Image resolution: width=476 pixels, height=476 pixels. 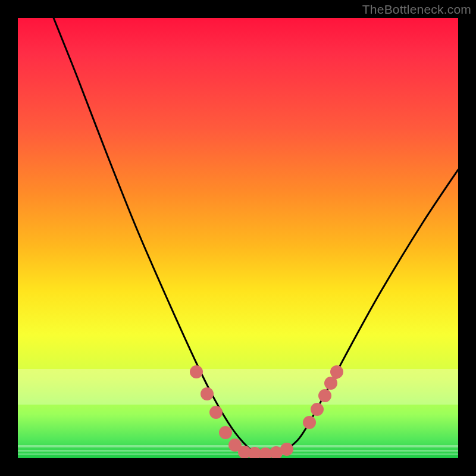 What do you see at coordinates (416, 10) in the screenshot?
I see `attribution-text: TheBottleneck.com` at bounding box center [416, 10].